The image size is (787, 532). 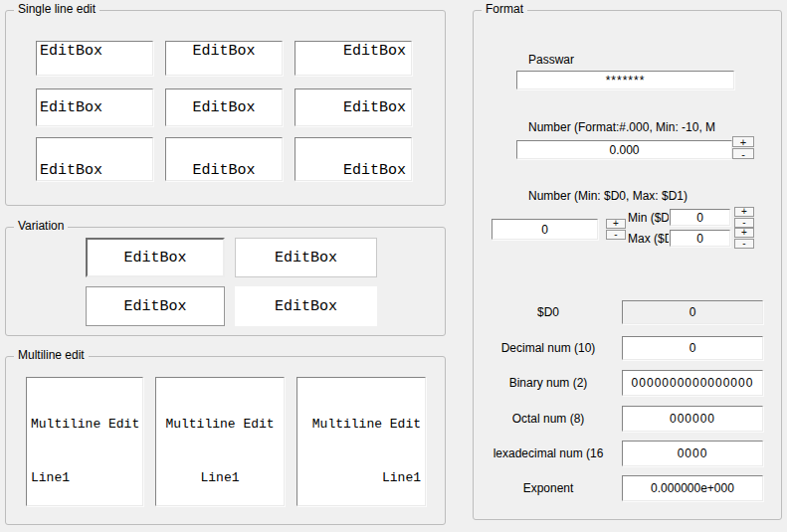 I want to click on number-format-value: 0.000, so click(x=624, y=150).